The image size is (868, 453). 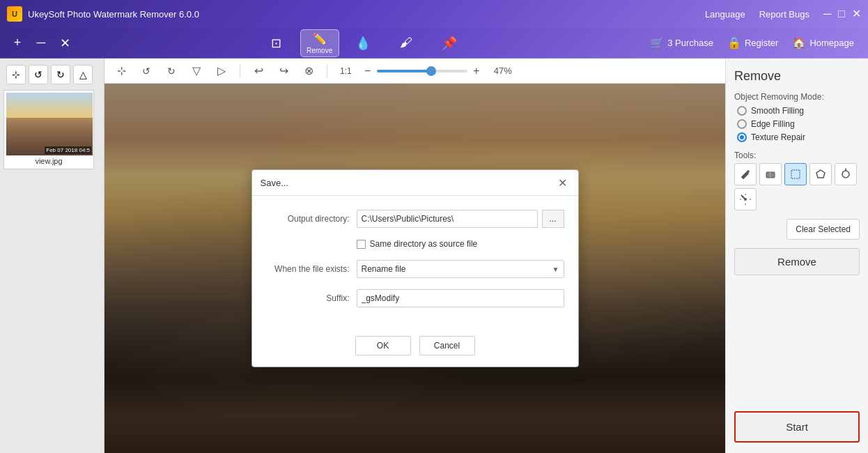 I want to click on crop-tool-button: ⊡, so click(x=277, y=43).